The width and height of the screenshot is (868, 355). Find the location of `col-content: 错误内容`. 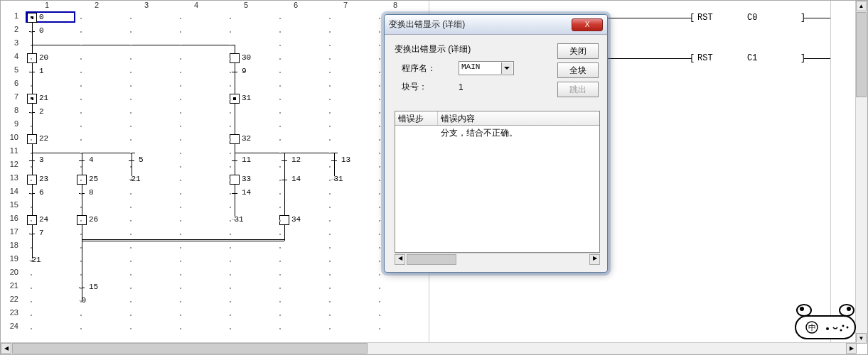

col-content: 错误内容 is located at coordinates (519, 118).